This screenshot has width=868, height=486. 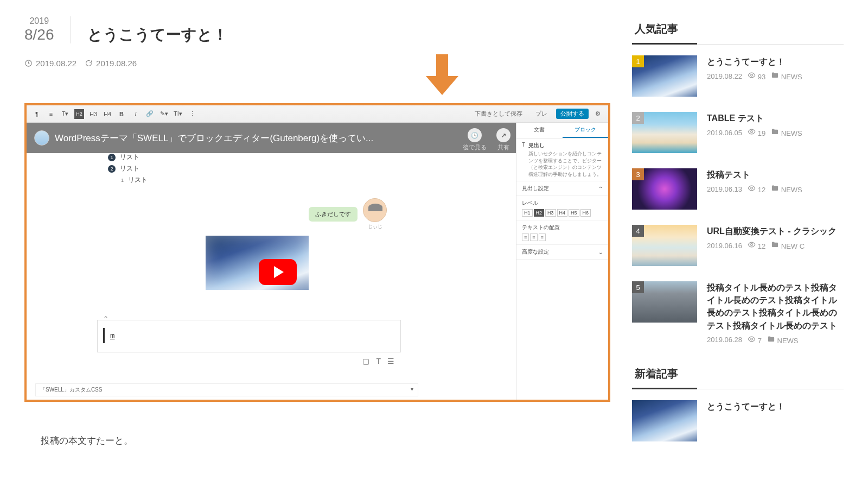 I want to click on custom-css-bar: 「SWELL」カスタムCSS ▾, so click(x=227, y=390).